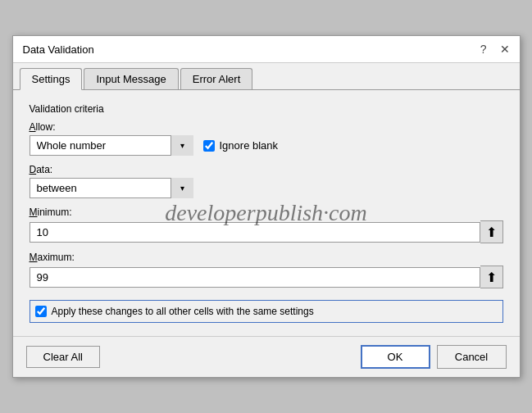 Image resolution: width=532 pixels, height=413 pixels. Describe the element at coordinates (111, 146) in the screenshot. I see `allow-select-wrapper: Whole number Decimal List Date Time Text…` at that location.